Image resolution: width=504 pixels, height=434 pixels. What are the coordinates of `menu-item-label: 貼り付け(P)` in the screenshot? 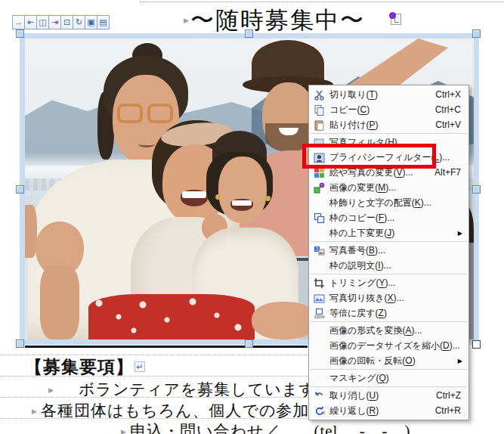 It's located at (354, 126).